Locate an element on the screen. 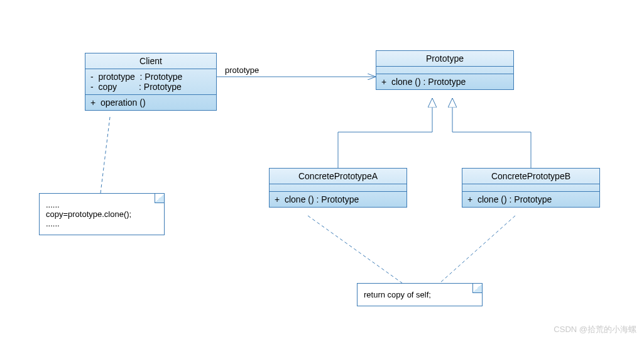  class-concrete-b-attributes is located at coordinates (531, 188).